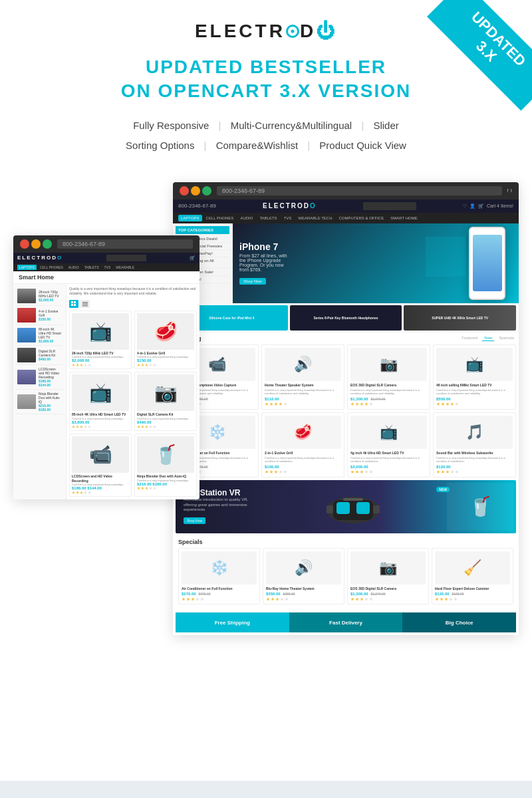  What do you see at coordinates (40, 315) in the screenshot?
I see `mobile-sidebar-item: 4-in-1 Evolve Grill $150.00` at bounding box center [40, 315].